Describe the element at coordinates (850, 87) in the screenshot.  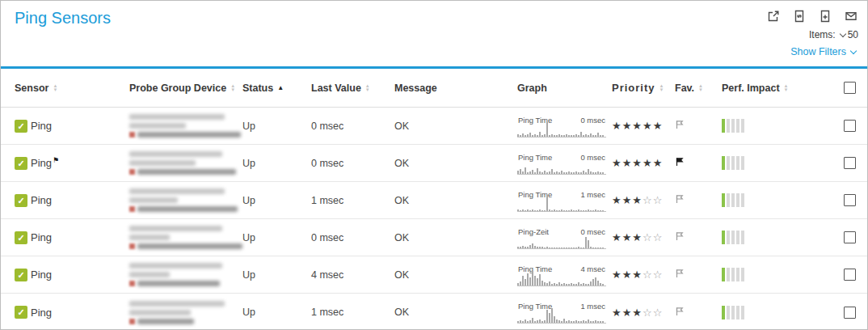
I see `select-all-checkbox` at that location.